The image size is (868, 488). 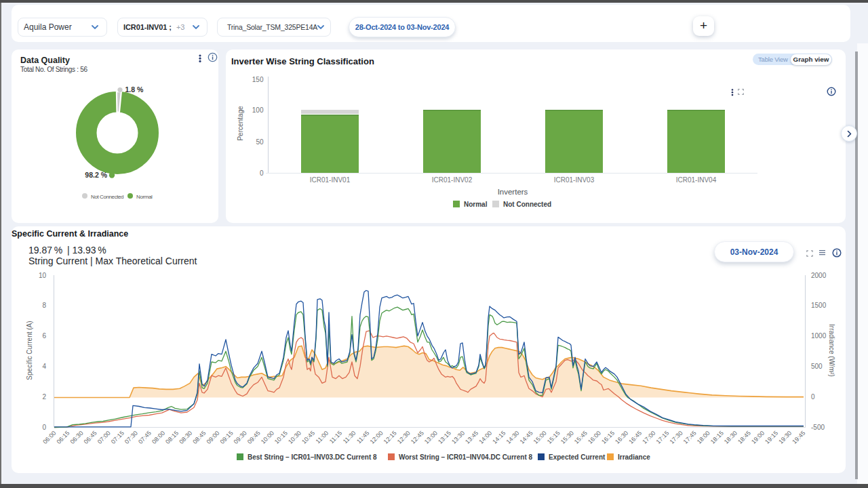 What do you see at coordinates (258, 110) in the screenshot?
I see `svg-text: 100` at bounding box center [258, 110].